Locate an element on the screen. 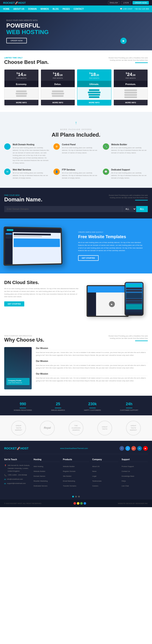 The image size is (152, 644). play-button-icon: ▶ is located at coordinates (112, 304).